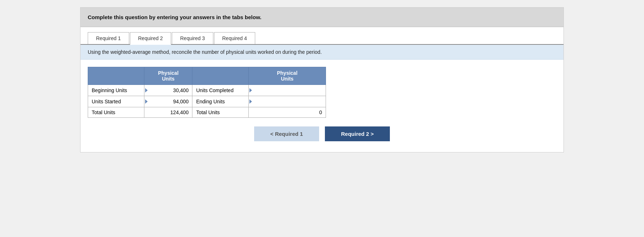 The width and height of the screenshot is (644, 237). I want to click on table-row: Total Units 124,400 Total Units 0, so click(207, 113).